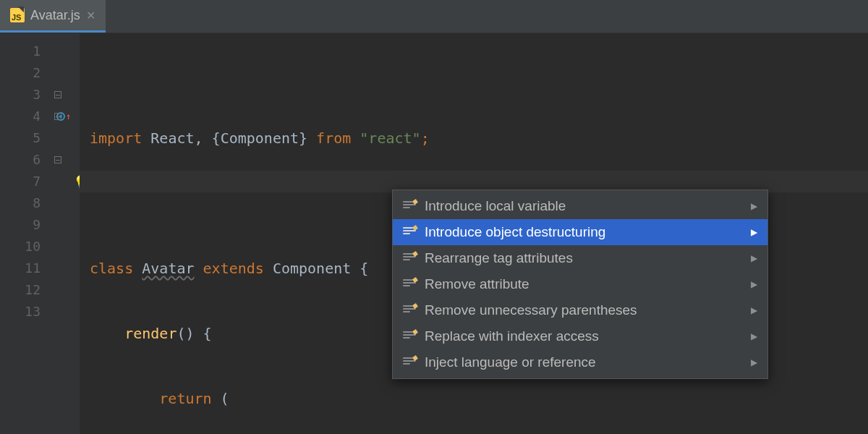  What do you see at coordinates (580, 336) in the screenshot?
I see `menu-item-replace-with-indexer-access: Replace with indexer access ▶` at bounding box center [580, 336].